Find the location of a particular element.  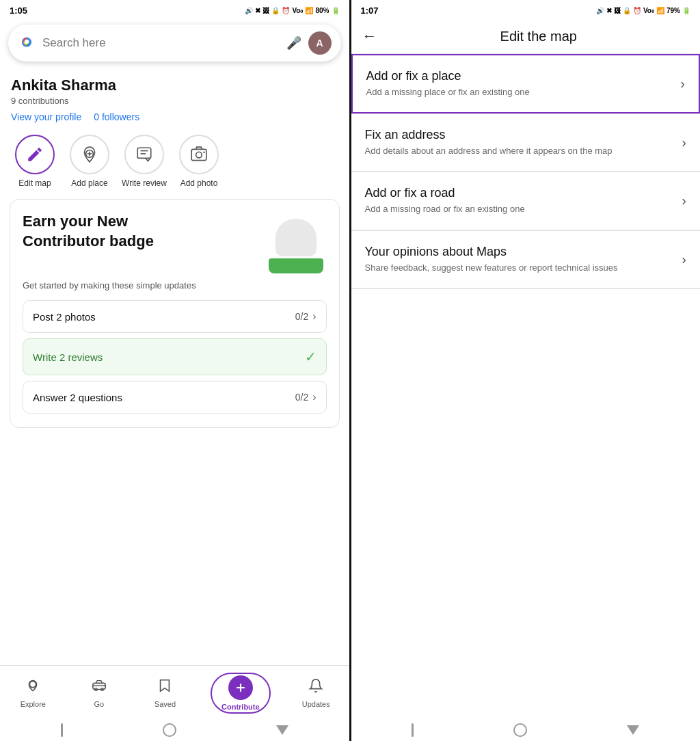

profile-links: View your profile 0 followers is located at coordinates (175, 117).